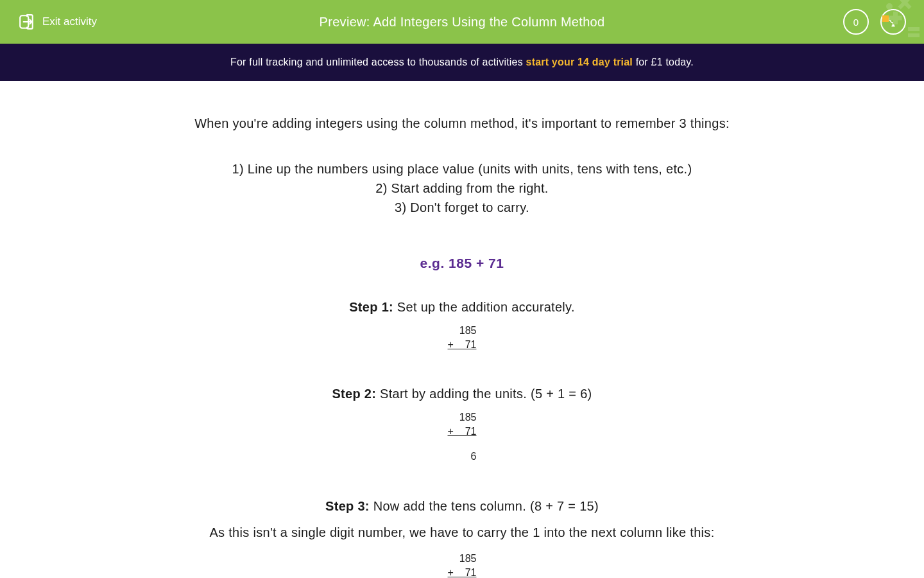  I want to click on rule-1: 1) Line up the numbers using place value…, so click(462, 169).